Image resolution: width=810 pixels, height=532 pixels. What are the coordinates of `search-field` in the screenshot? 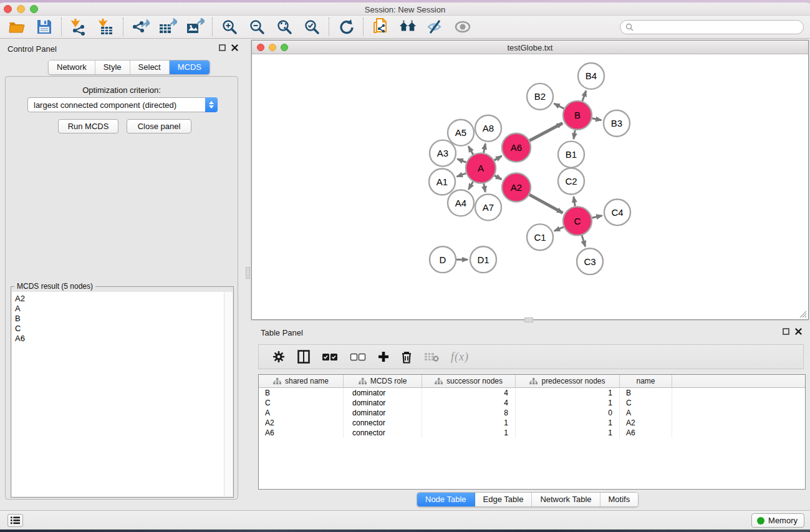 It's located at (712, 27).